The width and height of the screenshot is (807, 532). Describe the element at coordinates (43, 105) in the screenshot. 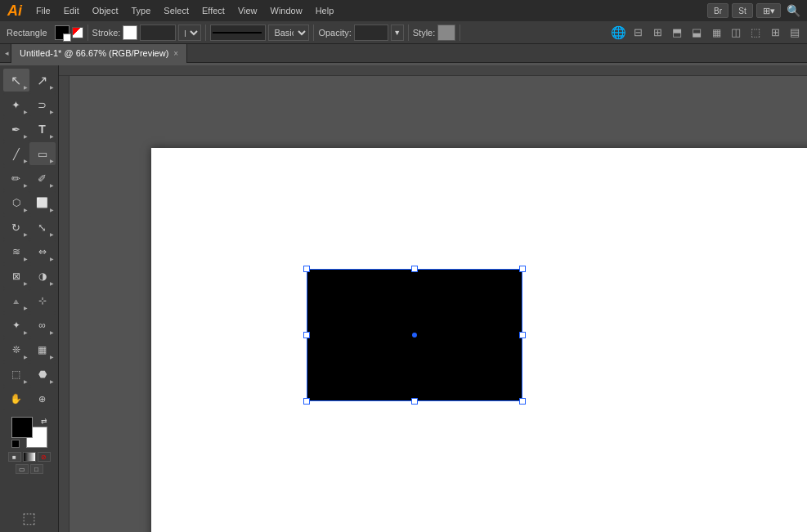

I see `lasso-tool: ⊃ ▶` at that location.